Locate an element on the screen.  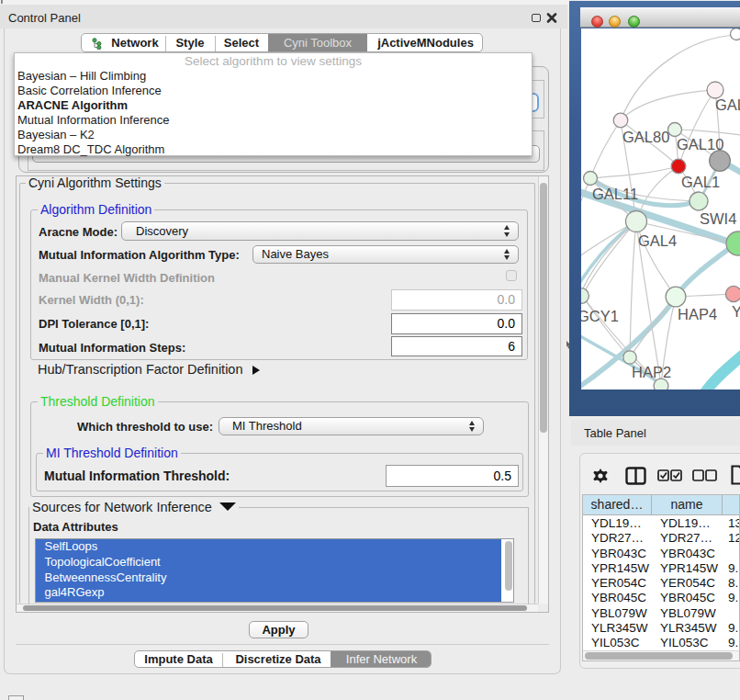
svg-text: SWI4 is located at coordinates (718, 219).